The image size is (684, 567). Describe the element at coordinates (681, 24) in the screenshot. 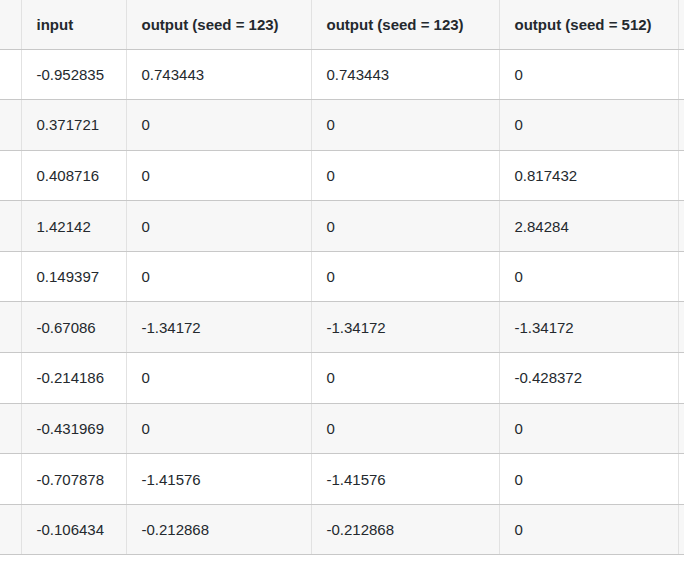

I see `column-header-overflow` at that location.